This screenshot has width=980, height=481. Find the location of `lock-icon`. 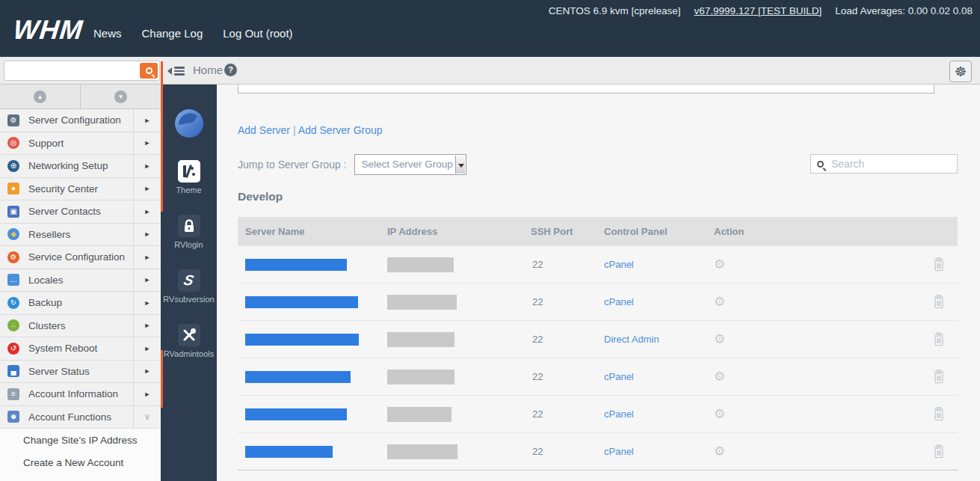

lock-icon is located at coordinates (189, 226).